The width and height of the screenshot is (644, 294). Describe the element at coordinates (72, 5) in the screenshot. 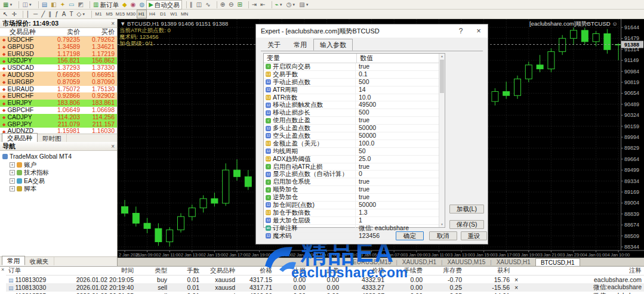

I see `terminal-icon: ▭` at that location.